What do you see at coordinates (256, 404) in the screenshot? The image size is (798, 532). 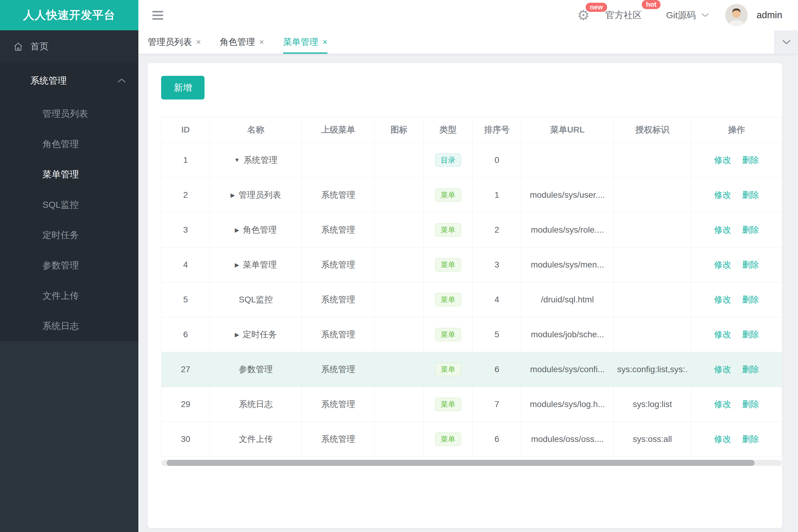 I see `cell-name: 系统日志` at bounding box center [256, 404].